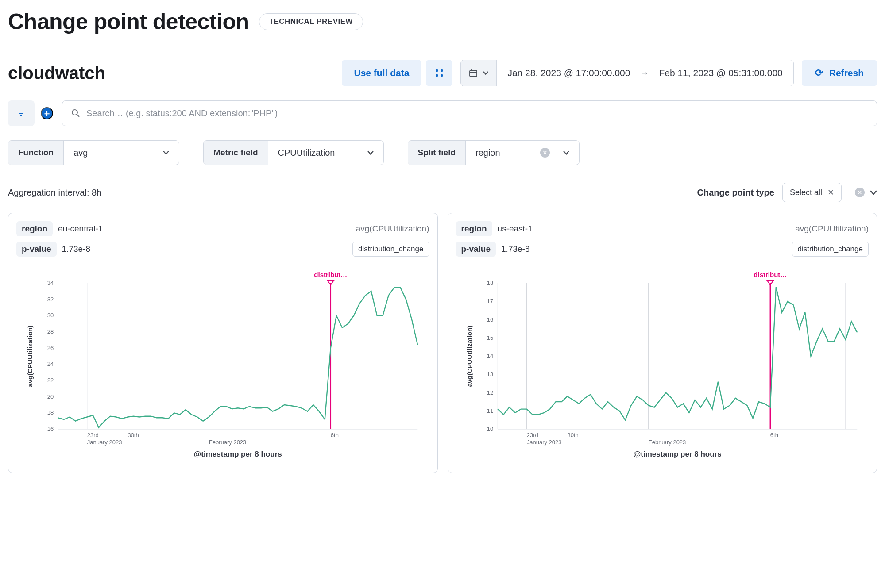  Describe the element at coordinates (50, 299) in the screenshot. I see `svg-text: 32` at that location.